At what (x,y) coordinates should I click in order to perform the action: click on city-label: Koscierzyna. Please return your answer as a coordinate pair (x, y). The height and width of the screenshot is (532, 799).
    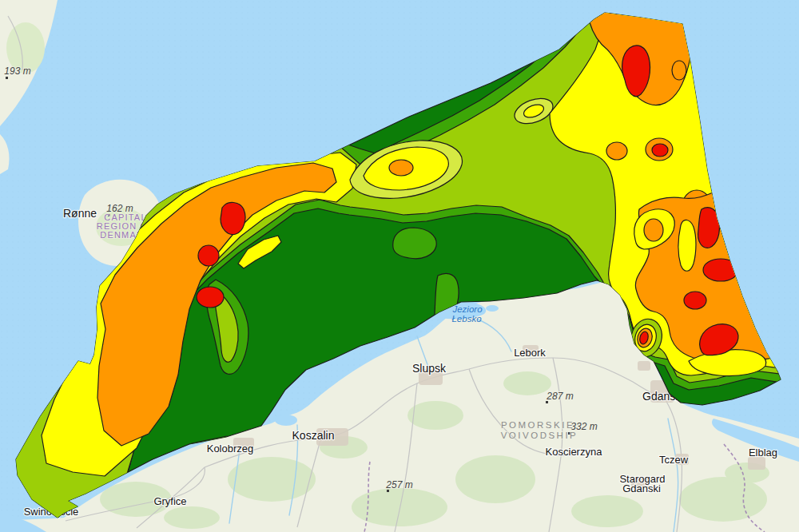
    Looking at the image, I should click on (574, 452).